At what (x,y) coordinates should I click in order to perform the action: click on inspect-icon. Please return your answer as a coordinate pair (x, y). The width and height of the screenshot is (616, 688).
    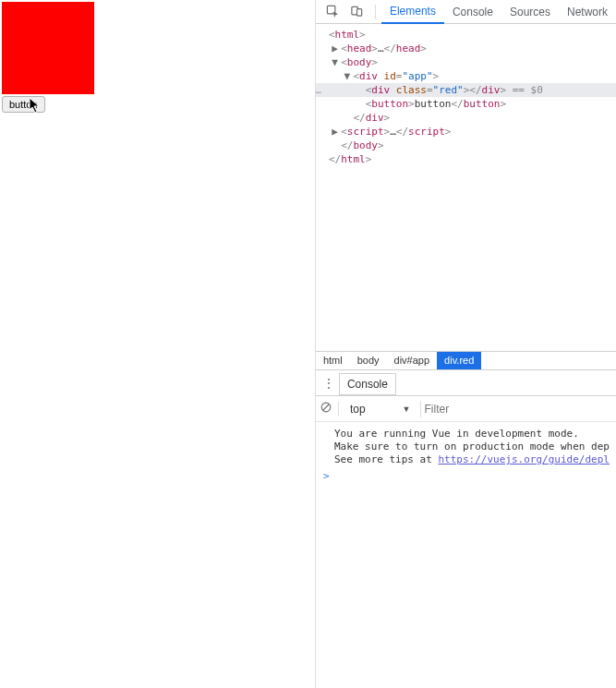
    Looking at the image, I should click on (333, 12).